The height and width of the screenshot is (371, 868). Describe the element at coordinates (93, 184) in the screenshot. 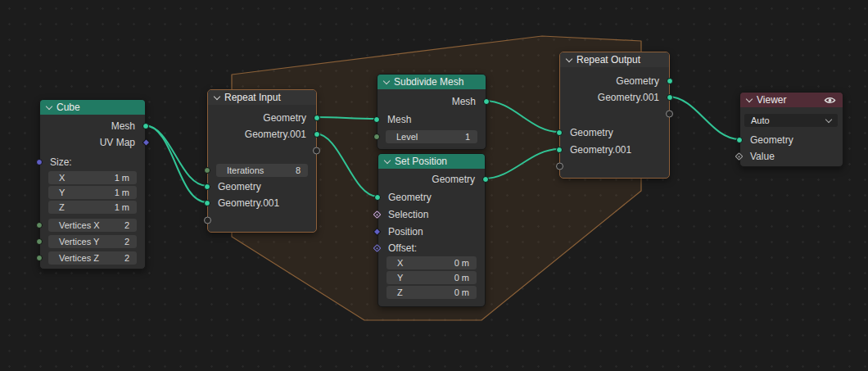

I see `node-cube: Cube Mesh UV Map Size: X 1 m Y 1 m` at that location.